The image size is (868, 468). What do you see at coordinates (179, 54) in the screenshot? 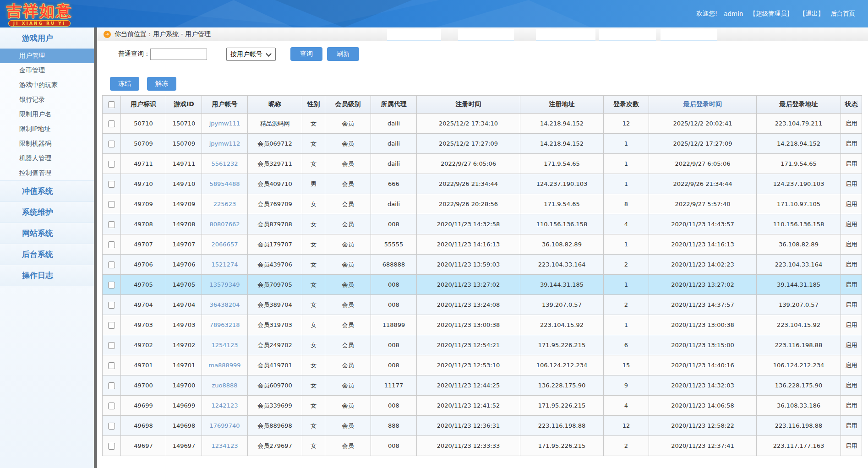
I see `search-input` at bounding box center [179, 54].